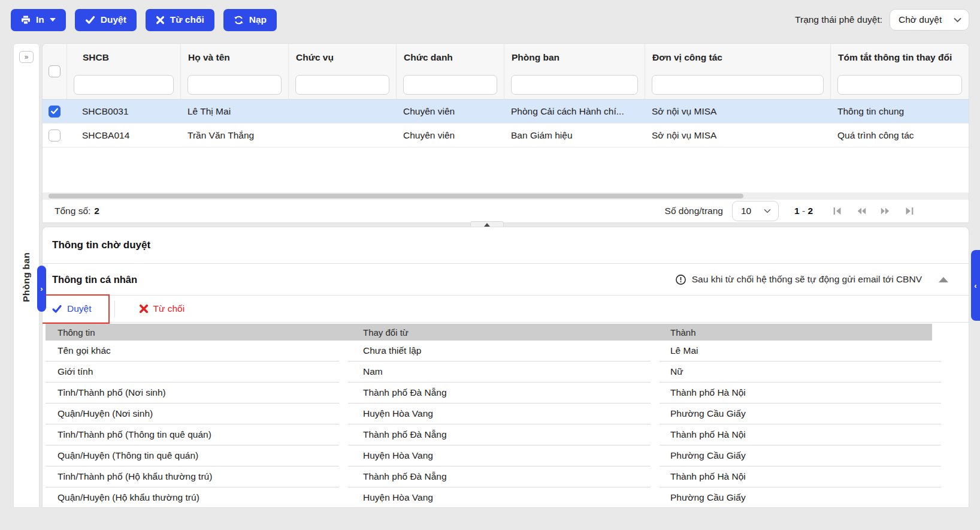  What do you see at coordinates (192, 351) in the screenshot?
I see `field-name: Tên gọi khác` at bounding box center [192, 351].